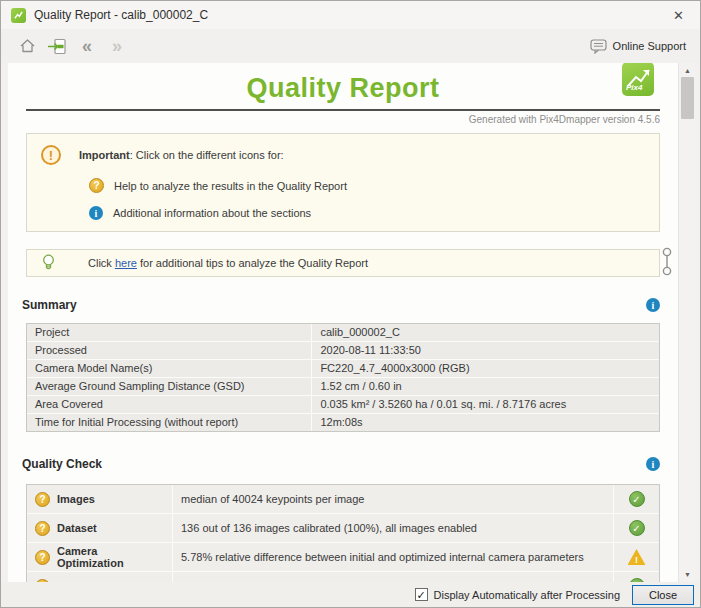 The image size is (701, 608). I want to click on window-close-button: ✕, so click(678, 16).